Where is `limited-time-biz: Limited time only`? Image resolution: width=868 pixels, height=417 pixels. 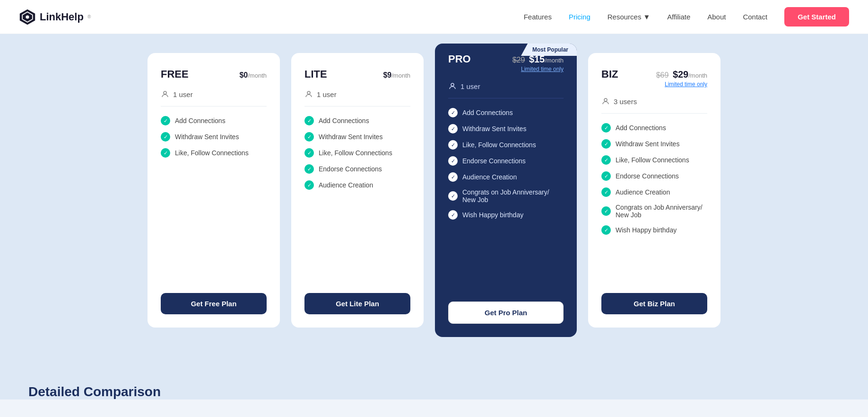
limited-time-biz: Limited time only is located at coordinates (682, 84).